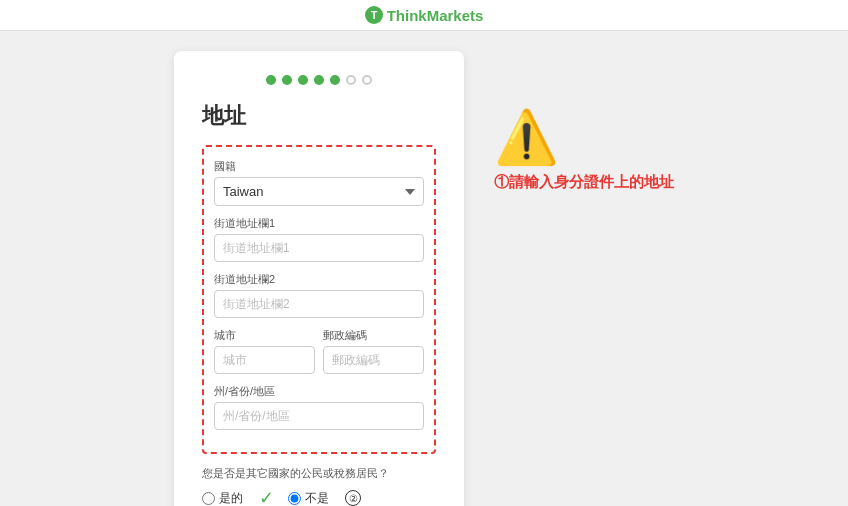 This screenshot has height=506, width=848. What do you see at coordinates (319, 182) in the screenshot?
I see `country-field: 國籍 Taiwan China Hong Kong United States` at bounding box center [319, 182].